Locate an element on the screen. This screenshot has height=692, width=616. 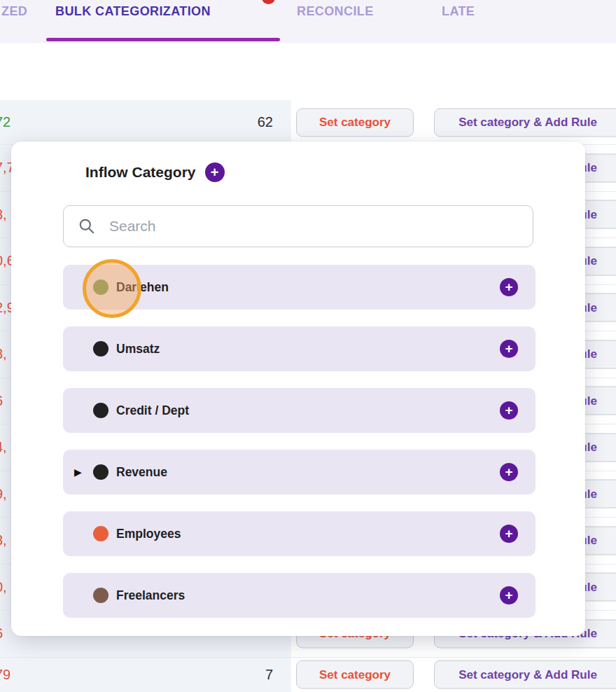
tab-bulk-categorization: BULK CATEGORIZATION is located at coordinates (133, 11).